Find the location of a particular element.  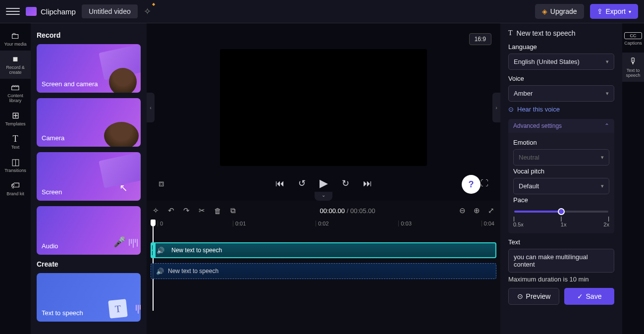

forward-icon: ↻ is located at coordinates (346, 183).